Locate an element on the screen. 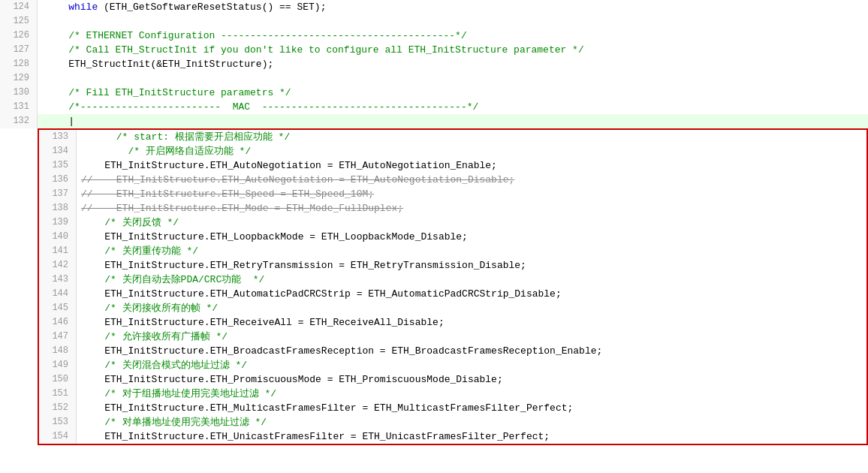 This screenshot has width=868, height=473. line-content-144: ETH_InitStructure.ETH_AutomaticPadCRCStr… is located at coordinates (472, 294).